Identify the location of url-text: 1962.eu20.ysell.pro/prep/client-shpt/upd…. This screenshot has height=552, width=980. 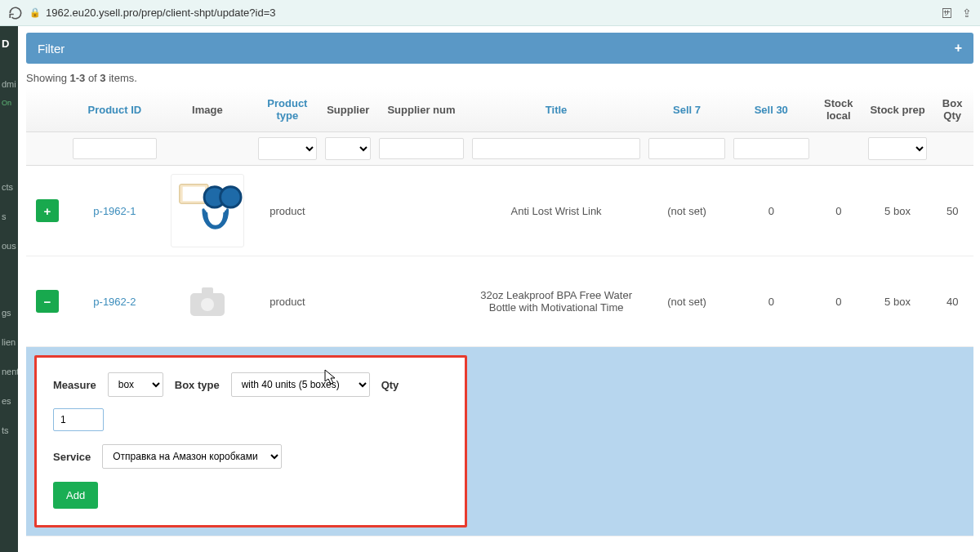
(493, 13).